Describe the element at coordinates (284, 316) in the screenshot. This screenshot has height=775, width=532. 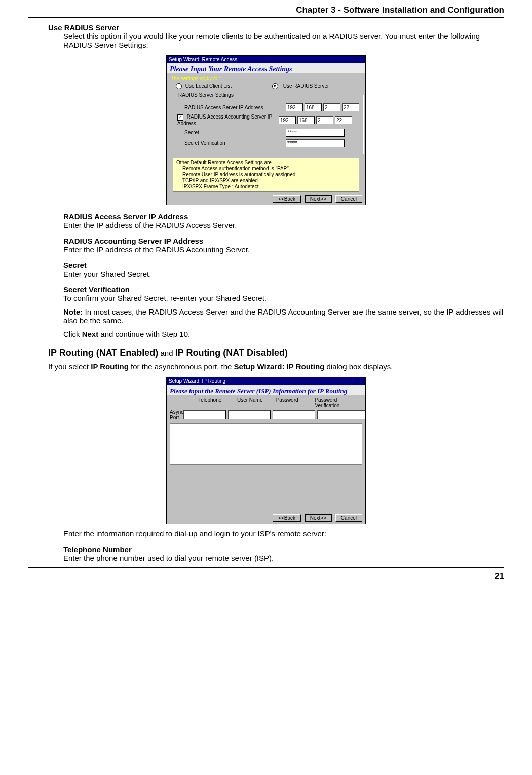
I see `note-text: Note: In most cases, the RADIUS Access S…` at that location.